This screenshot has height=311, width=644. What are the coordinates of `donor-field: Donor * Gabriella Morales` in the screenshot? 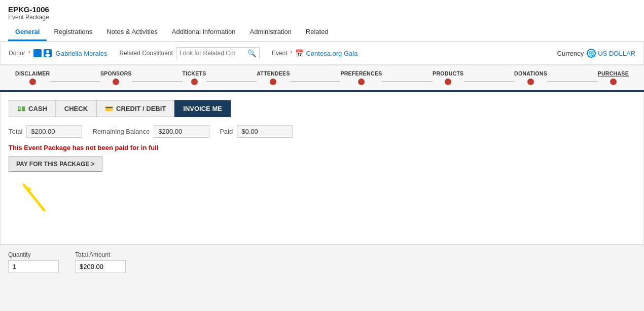 It's located at (58, 53).